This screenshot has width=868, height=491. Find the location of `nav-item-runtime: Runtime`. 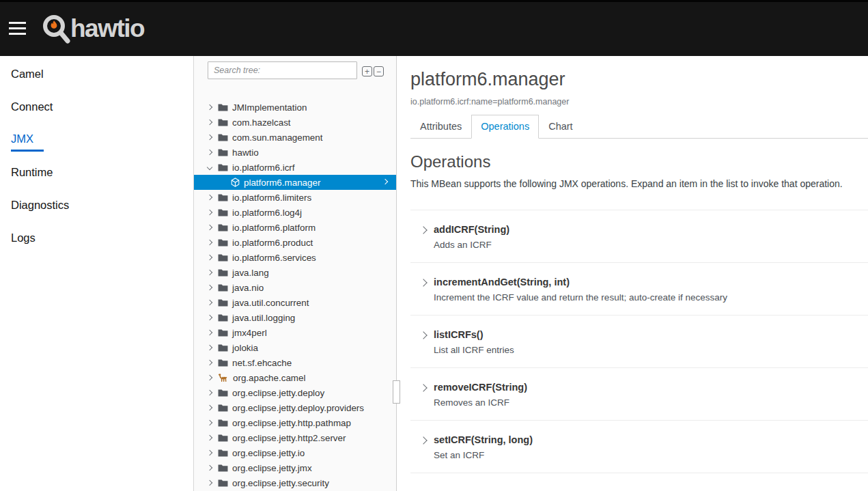

nav-item-runtime: Runtime is located at coordinates (97, 172).